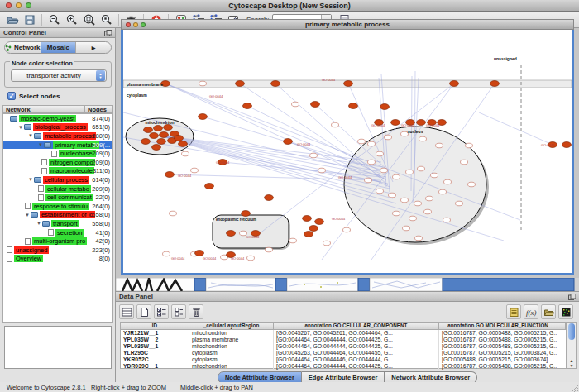 The width and height of the screenshot is (579, 392). I want to click on zoom-out-button, so click(55, 20).